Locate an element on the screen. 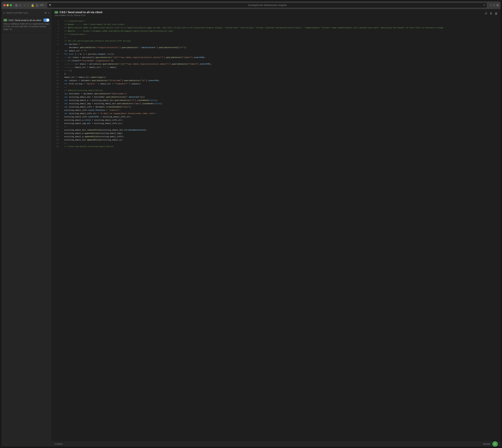 The width and height of the screenshot is (502, 448). discard-button: Discard is located at coordinates (486, 444).